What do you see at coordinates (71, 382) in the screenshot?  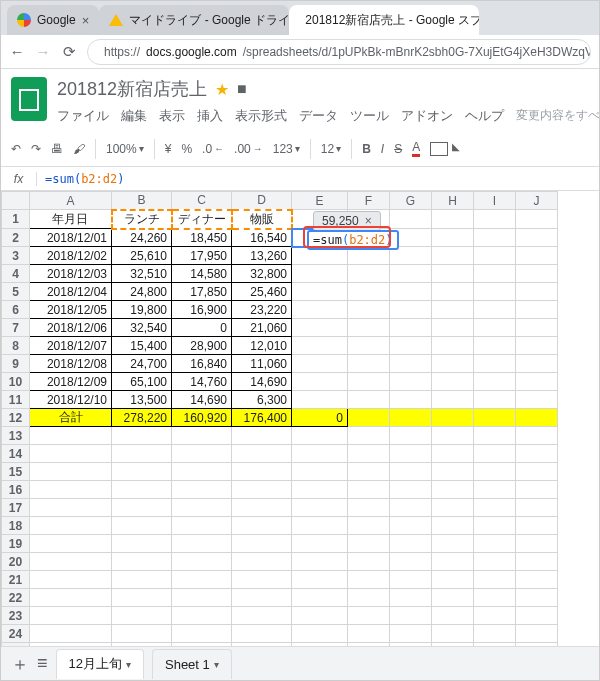 I see `cell: 2018/12/09` at bounding box center [71, 382].